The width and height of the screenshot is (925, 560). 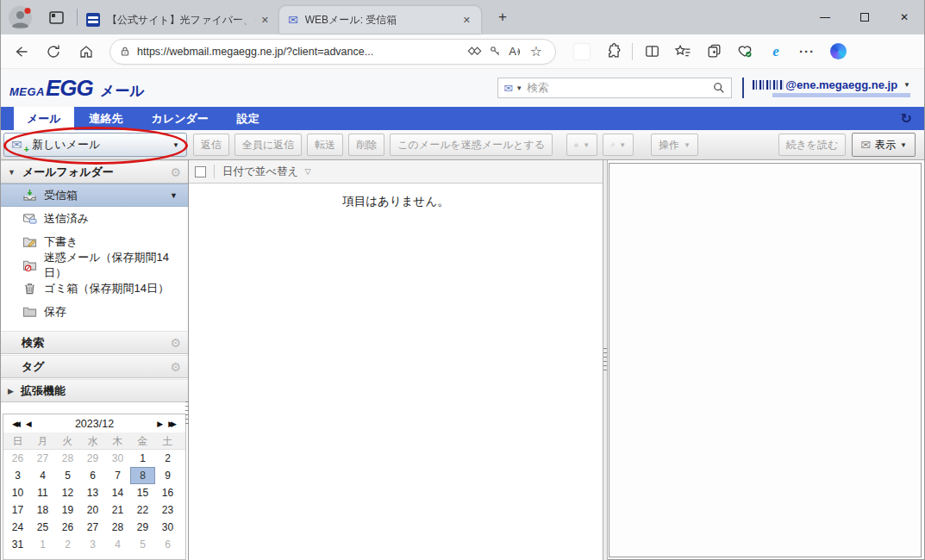 What do you see at coordinates (211, 145) in the screenshot?
I see `reply-button: 返信` at bounding box center [211, 145].